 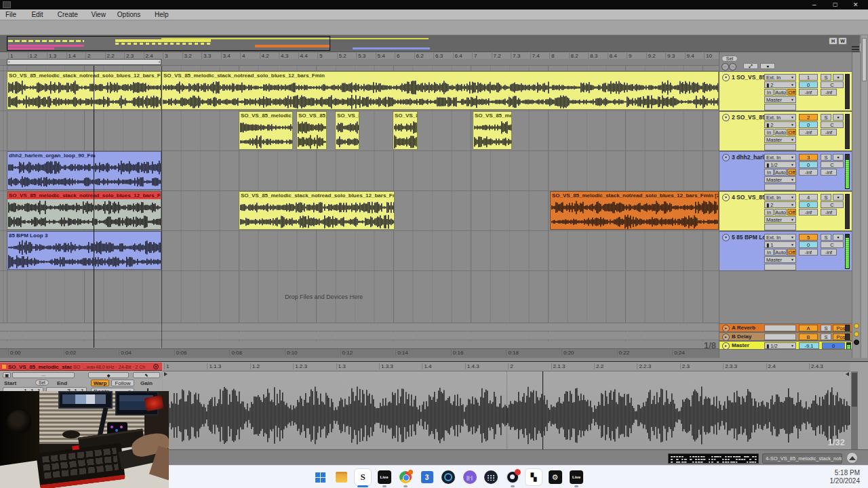 What do you see at coordinates (748, 157) in the screenshot?
I see `track-name: 3 dhh2_harle` at bounding box center [748, 157].